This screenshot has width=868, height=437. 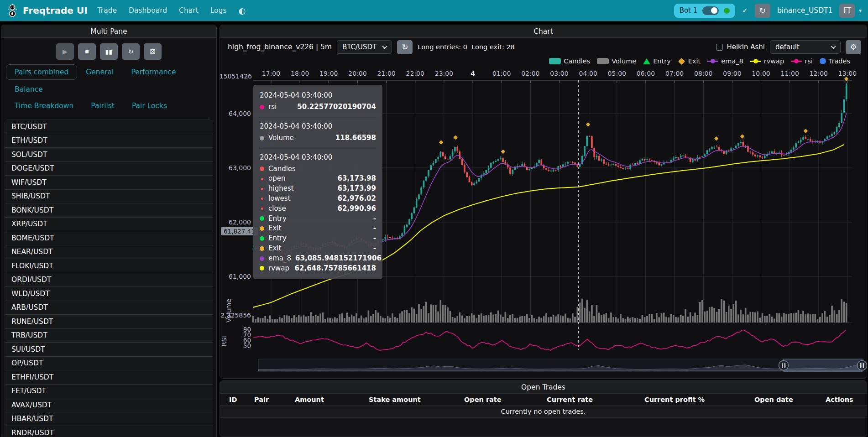 What do you see at coordinates (153, 72) in the screenshot?
I see `tab-performance: Performance` at bounding box center [153, 72].